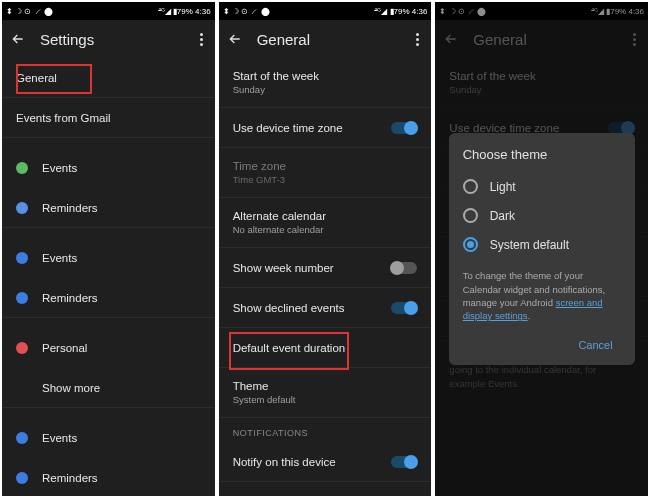  I want to click on row-duration: Default event duration, so click(326, 348).